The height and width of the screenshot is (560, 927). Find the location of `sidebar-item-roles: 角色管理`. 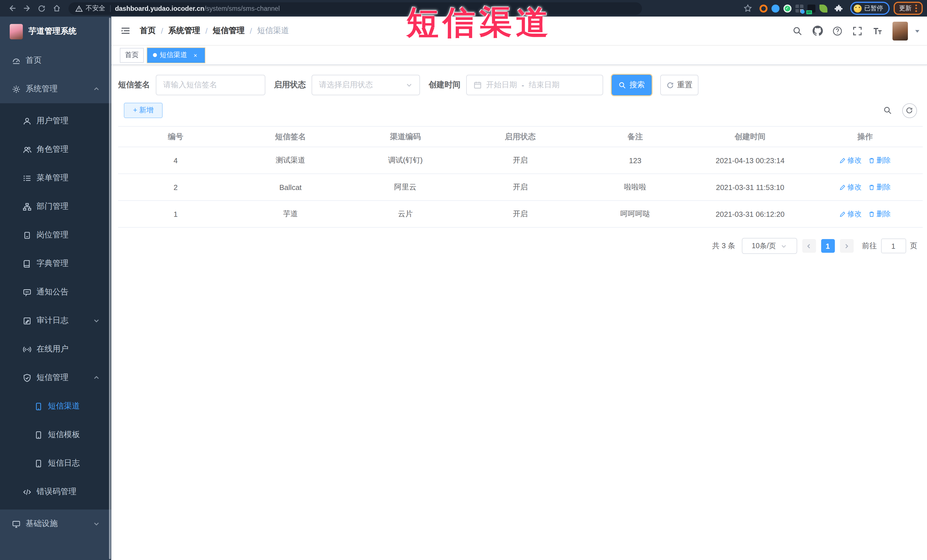

sidebar-item-roles: 角色管理 is located at coordinates (56, 150).